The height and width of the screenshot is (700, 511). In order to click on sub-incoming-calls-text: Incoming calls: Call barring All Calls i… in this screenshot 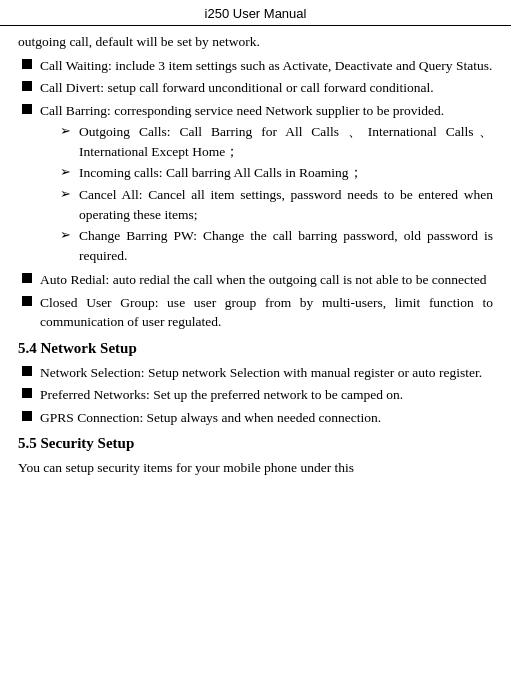, I will do `click(286, 173)`.